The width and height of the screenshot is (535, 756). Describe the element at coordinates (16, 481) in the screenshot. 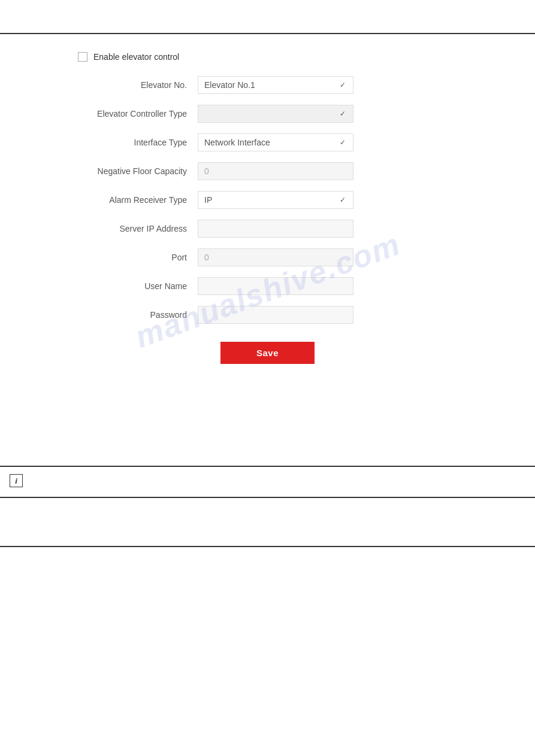

I see `info-icon: i` at that location.